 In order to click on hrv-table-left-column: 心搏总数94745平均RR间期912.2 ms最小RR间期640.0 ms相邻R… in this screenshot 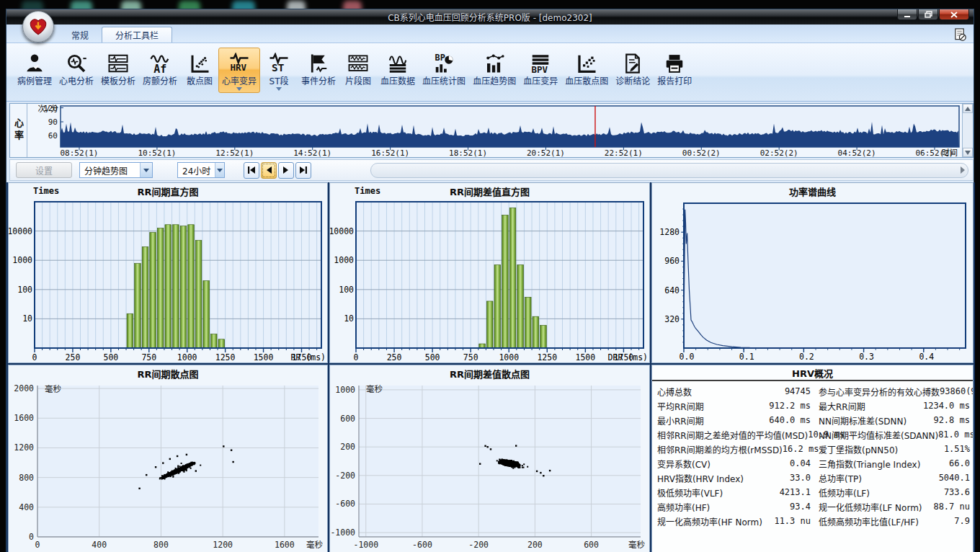, I will do `click(732, 456)`.